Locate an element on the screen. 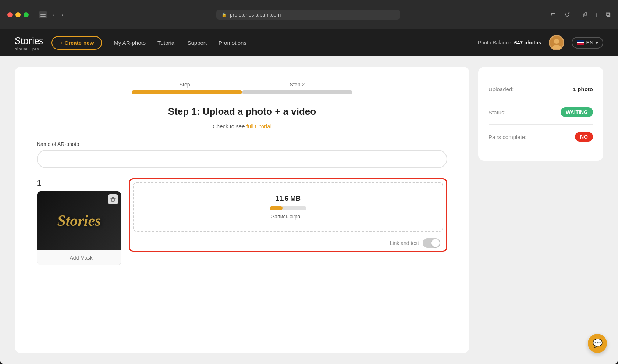 The width and height of the screenshot is (618, 364). browser-actions: ⇄ ↺ ⎙ ＋ ⧉ is located at coordinates (580, 15).